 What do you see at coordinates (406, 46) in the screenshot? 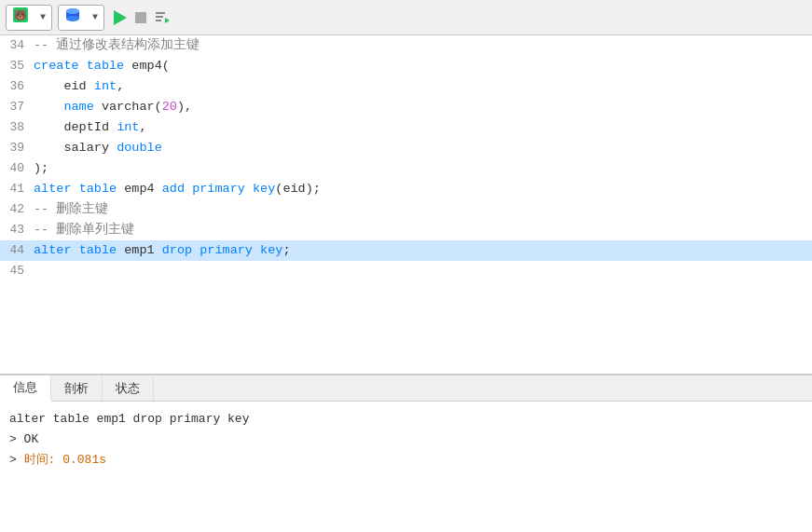
I see `code-line-34: 34-- 通过修改表结构添加主键` at bounding box center [406, 46].